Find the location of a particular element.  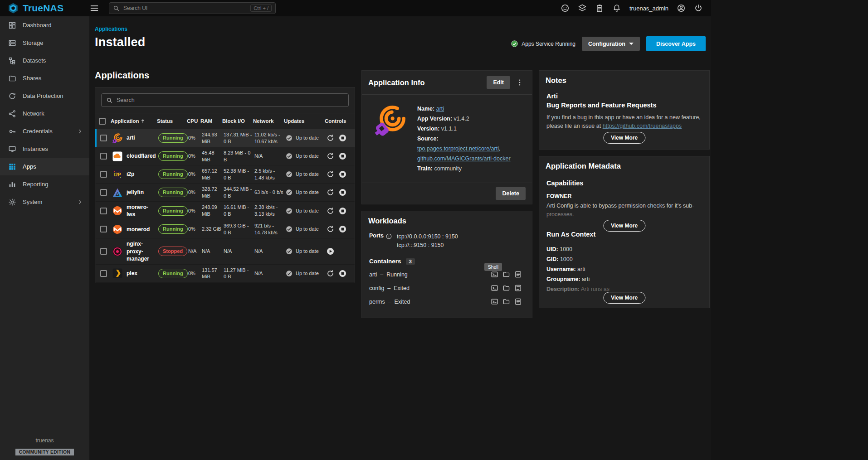

stop-icon is located at coordinates (343, 229).